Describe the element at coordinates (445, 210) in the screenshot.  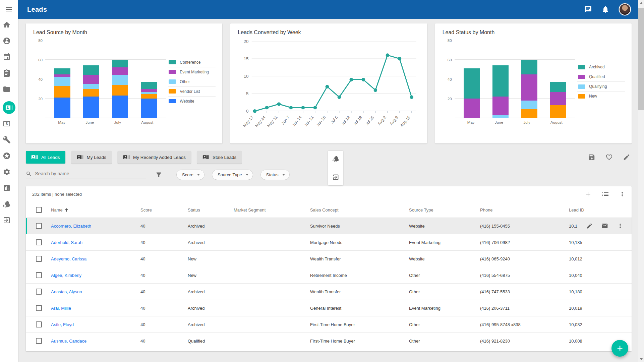
I see `column-header-source-type: Source Type` at that location.